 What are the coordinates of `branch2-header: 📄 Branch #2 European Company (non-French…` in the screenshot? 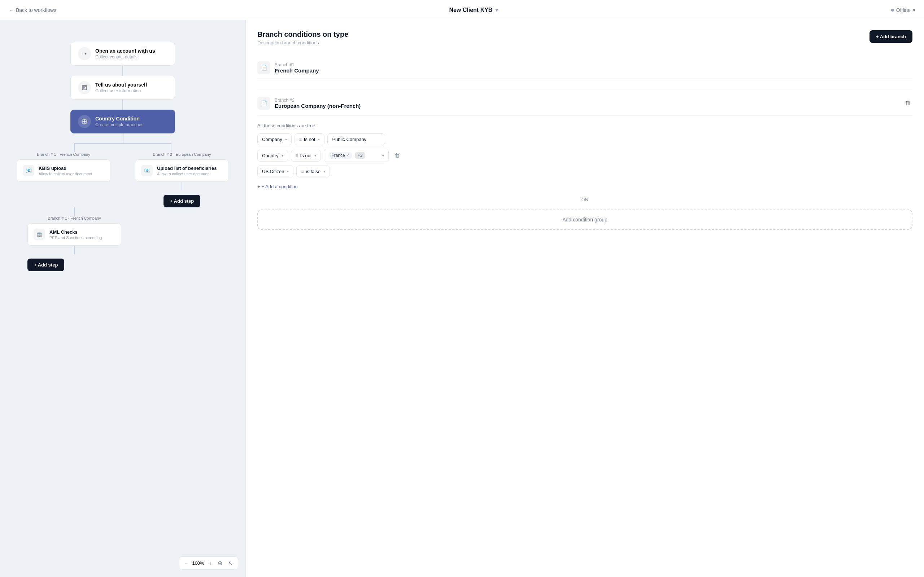 It's located at (585, 103).